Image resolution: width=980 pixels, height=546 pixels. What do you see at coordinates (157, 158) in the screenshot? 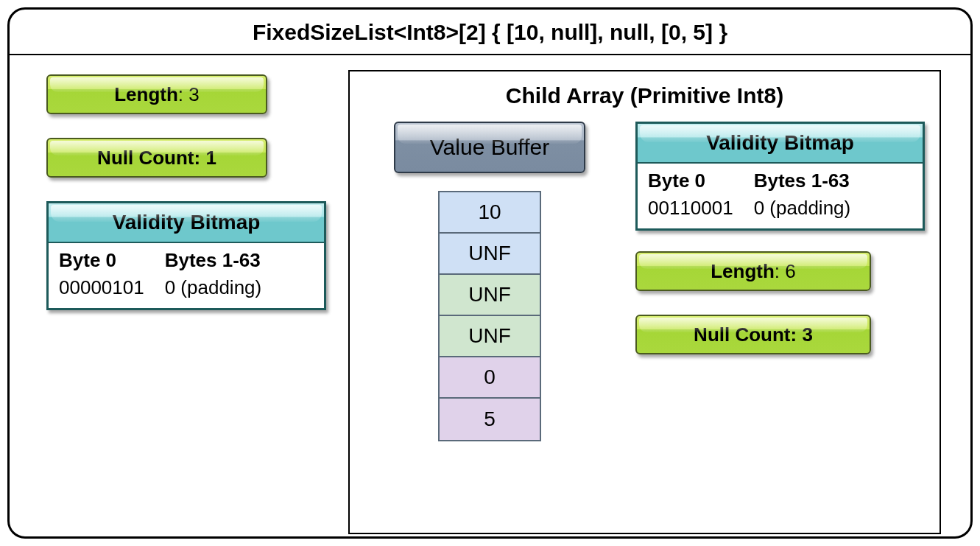
I see `parent-nullcount-text: Null Count: 1` at bounding box center [157, 158].